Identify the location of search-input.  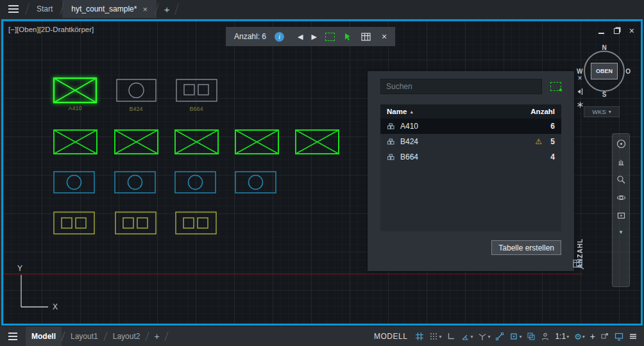
(461, 86).